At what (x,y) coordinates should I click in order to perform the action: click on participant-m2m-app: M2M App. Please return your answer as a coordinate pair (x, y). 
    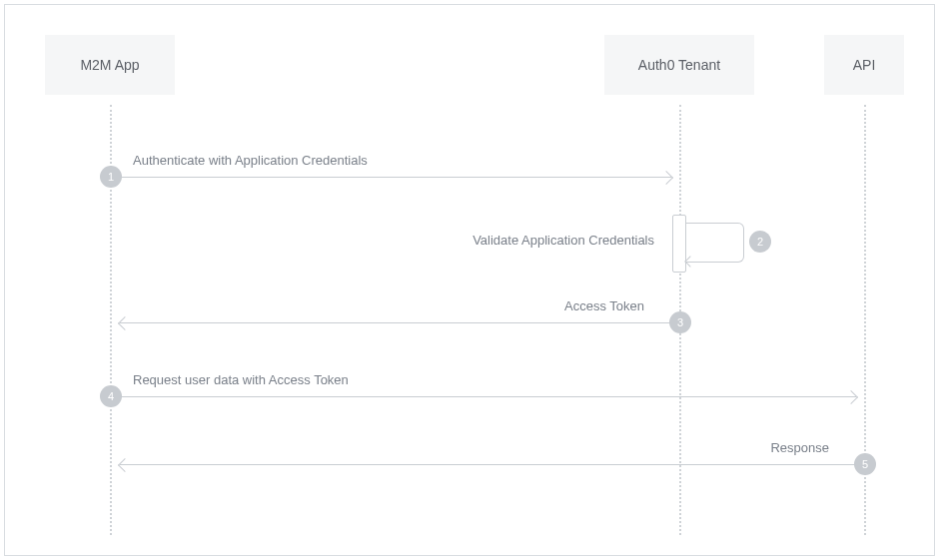
    Looking at the image, I should click on (110, 65).